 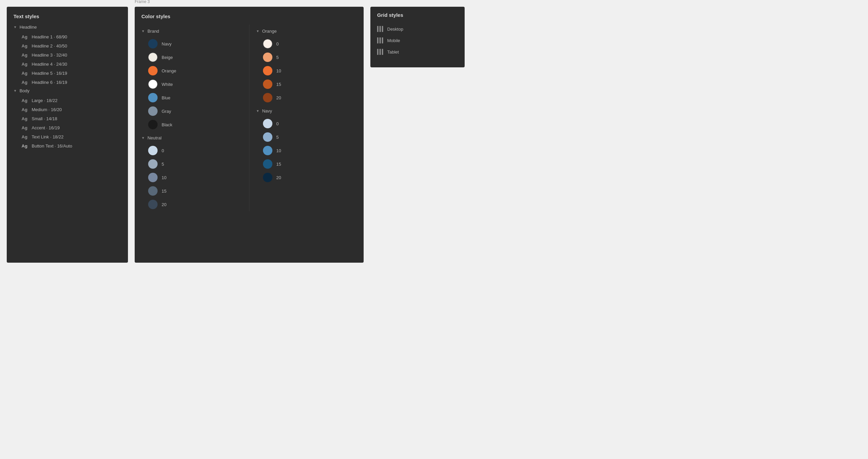 What do you see at coordinates (67, 82) in the screenshot?
I see `list-item: Ag Headline 6 · 16/19` at bounding box center [67, 82].